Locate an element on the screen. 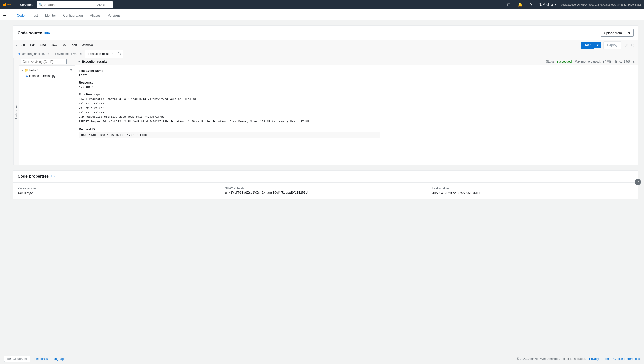  package-size-label: Package size is located at coordinates (118, 188).